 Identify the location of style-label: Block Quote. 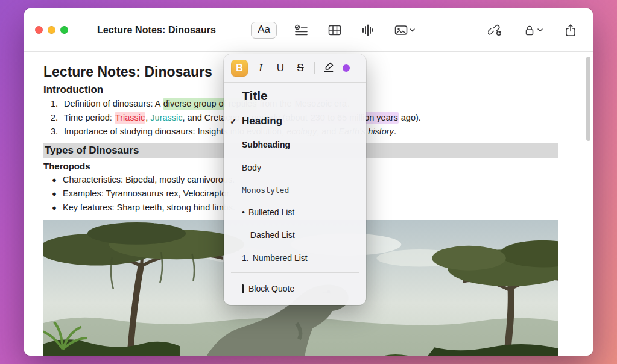
(271, 289).